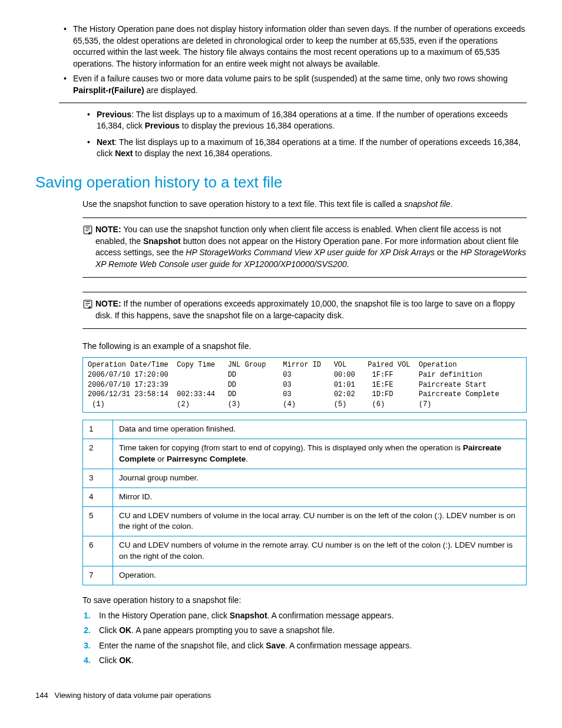 The height and width of the screenshot is (728, 562). Describe the element at coordinates (87, 631) in the screenshot. I see `step-number: 2.` at that location.